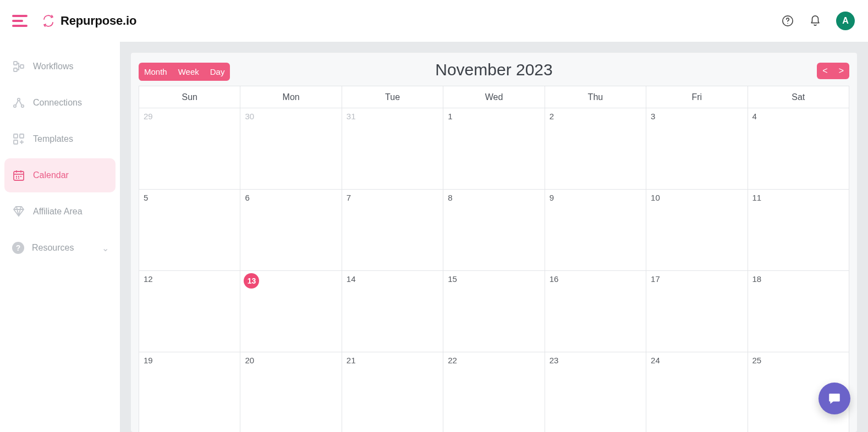 Image resolution: width=868 pixels, height=432 pixels. What do you see at coordinates (53, 67) in the screenshot?
I see `sidebar-item-label: Workflows` at bounding box center [53, 67].